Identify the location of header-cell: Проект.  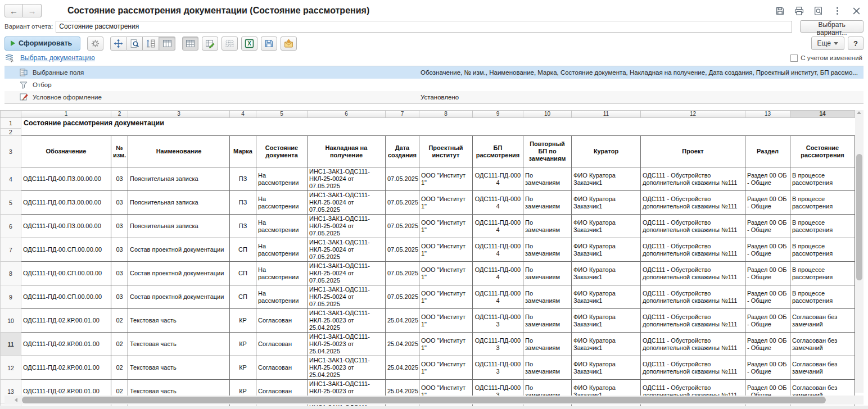
(693, 152).